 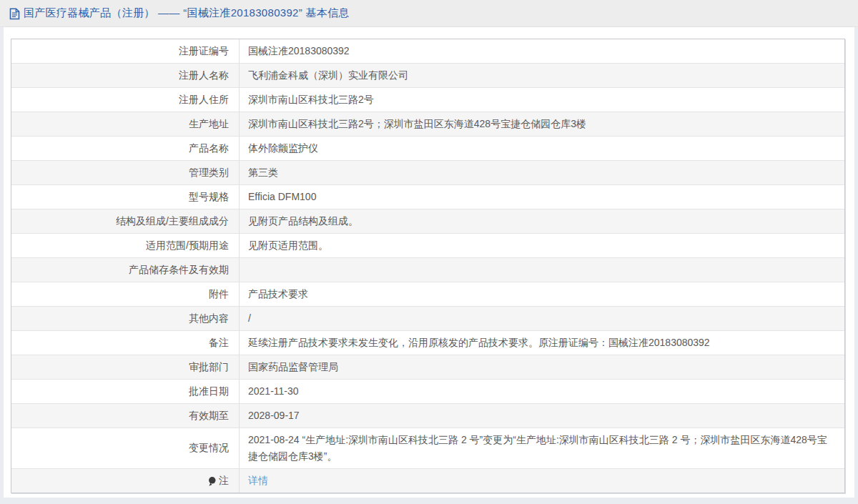 What do you see at coordinates (428, 51) in the screenshot?
I see `table-row: 注册证编号国械注准20183080392` at bounding box center [428, 51].